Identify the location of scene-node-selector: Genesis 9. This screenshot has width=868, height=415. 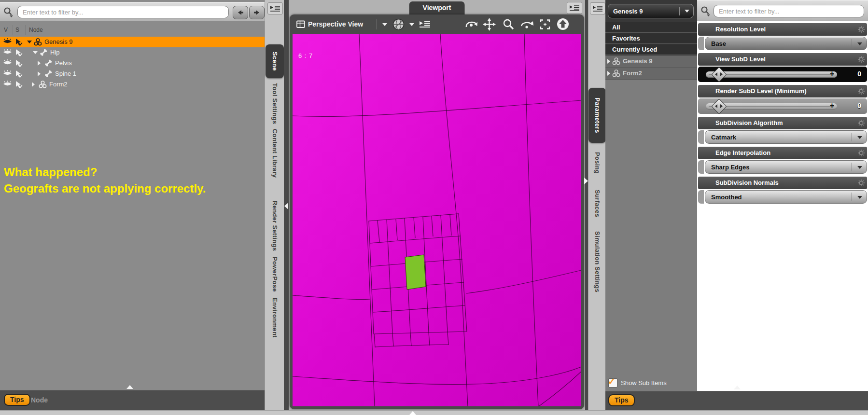
(651, 11).